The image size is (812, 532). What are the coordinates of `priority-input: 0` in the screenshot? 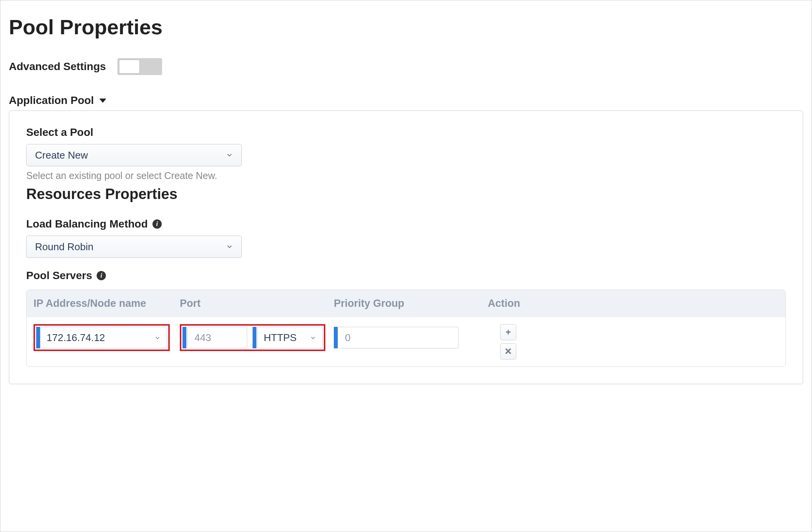 It's located at (398, 338).